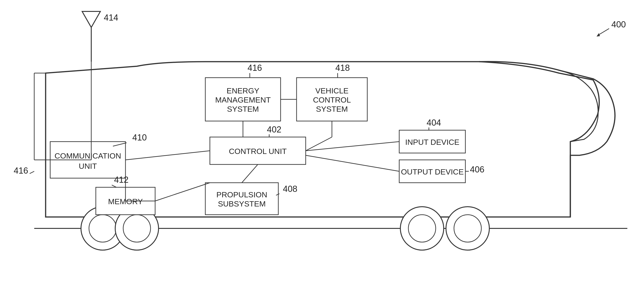 This screenshot has height=304, width=644. What do you see at coordinates (243, 91) in the screenshot?
I see `ems-label-1: ENERGY` at bounding box center [243, 91].